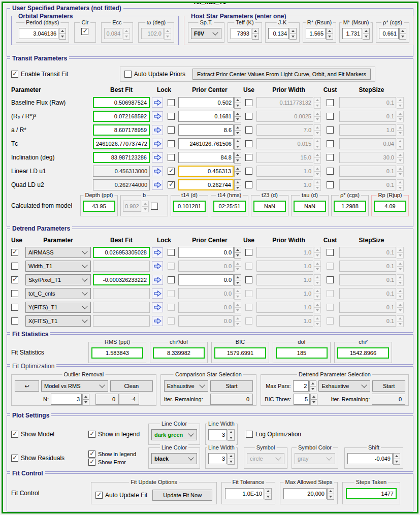 The height and width of the screenshot is (515, 420). I want to click on mstar-spinner: 1.731, so click(356, 34).